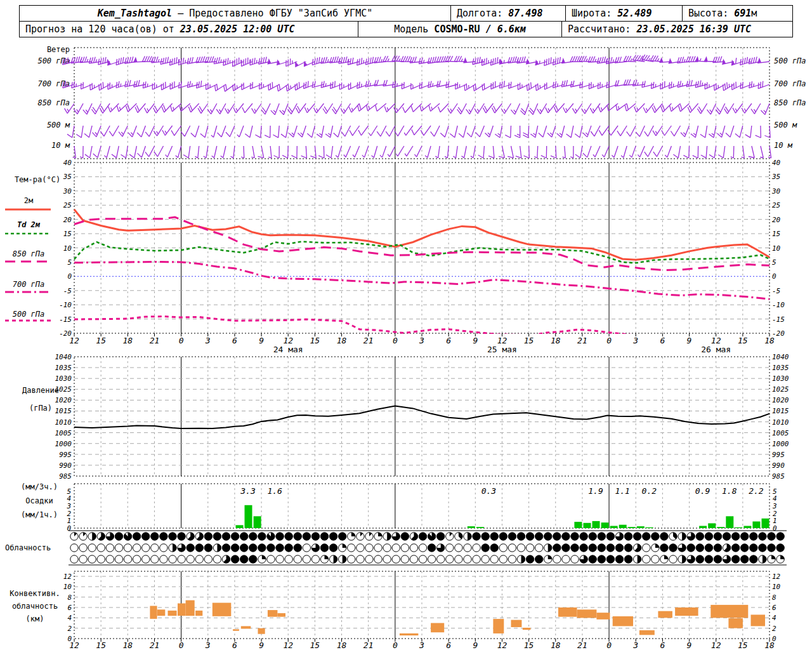 The width and height of the screenshot is (812, 650). Describe the element at coordinates (63, 400) in the screenshot. I see `svg-text: 1020` at that location.